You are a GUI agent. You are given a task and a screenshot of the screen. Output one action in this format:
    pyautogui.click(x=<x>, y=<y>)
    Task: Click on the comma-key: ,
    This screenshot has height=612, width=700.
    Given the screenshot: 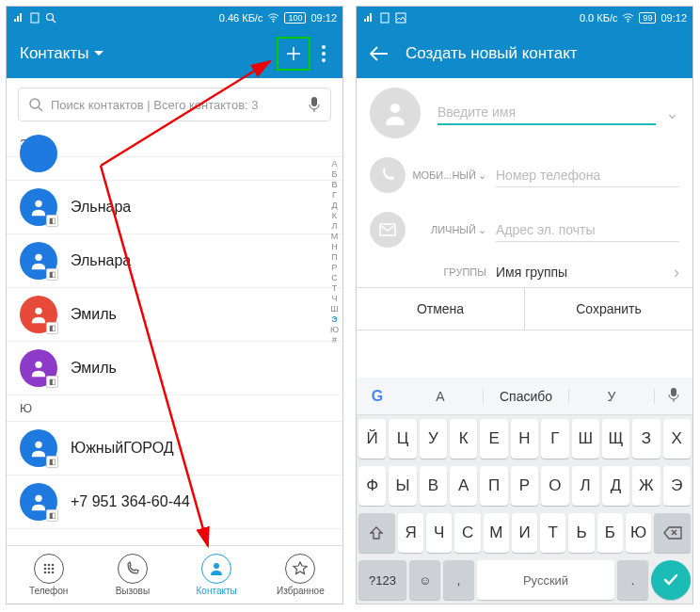 What is the action you would take?
    pyautogui.click(x=459, y=580)
    